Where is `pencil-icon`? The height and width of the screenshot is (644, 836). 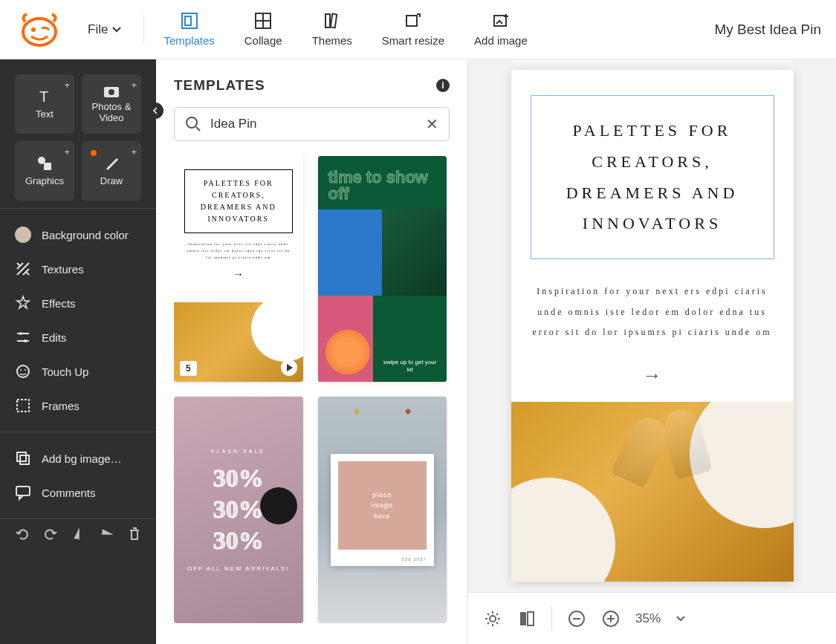 pencil-icon is located at coordinates (111, 163).